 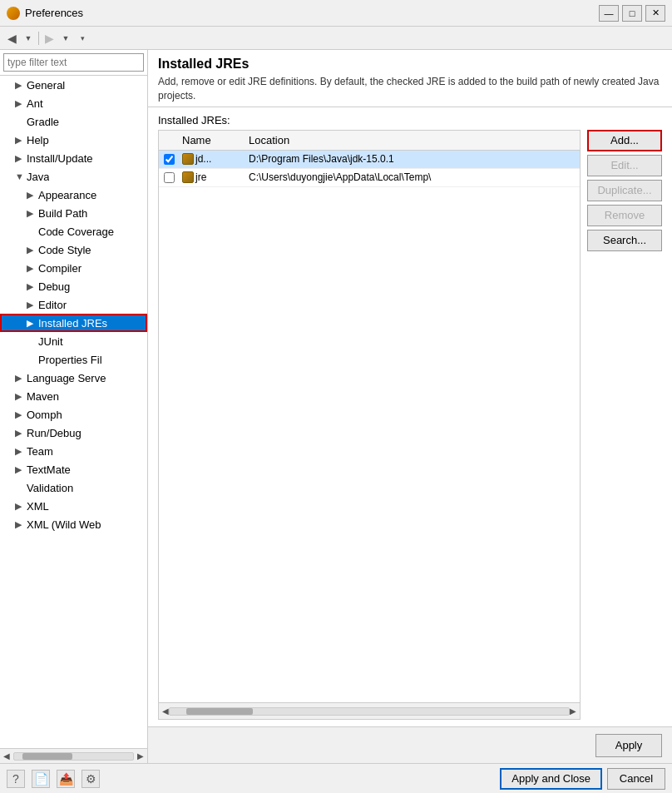 What do you see at coordinates (73, 396) in the screenshot?
I see `sidebar-item-maven: ▶Maven` at bounding box center [73, 396].